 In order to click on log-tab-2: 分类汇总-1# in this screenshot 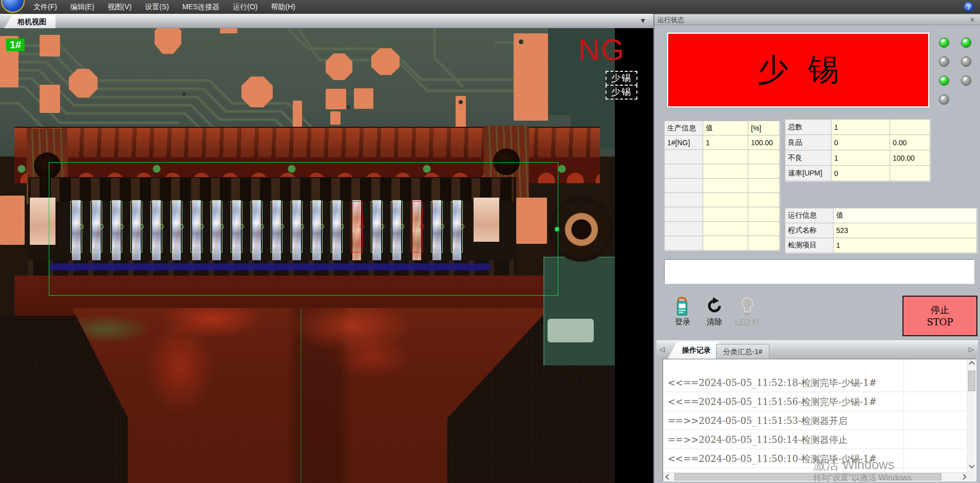, I will do `click(743, 351)`.